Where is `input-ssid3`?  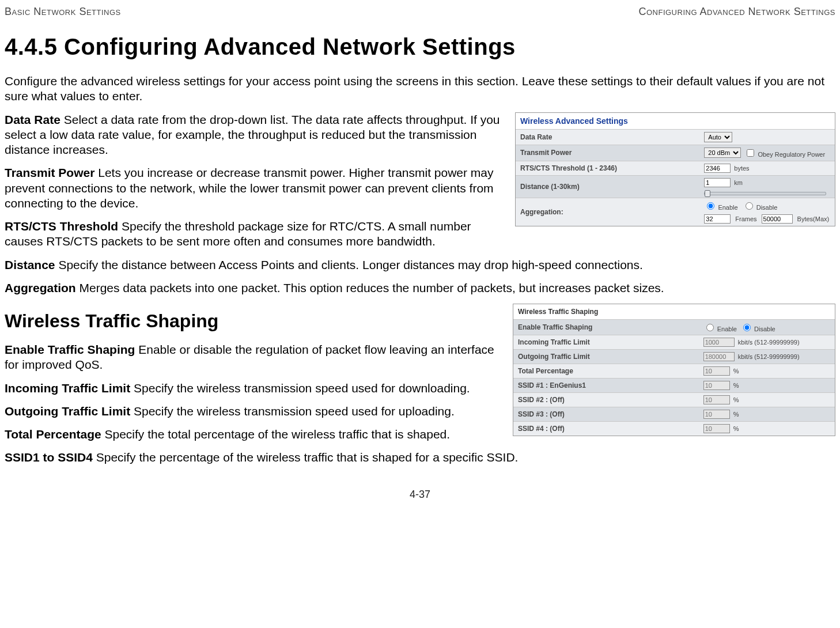 input-ssid3 is located at coordinates (717, 414).